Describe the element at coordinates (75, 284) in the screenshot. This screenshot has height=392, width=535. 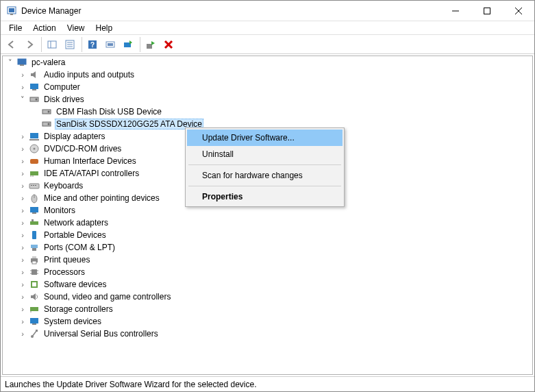
I see `tree-node-label: Software devices` at that location.